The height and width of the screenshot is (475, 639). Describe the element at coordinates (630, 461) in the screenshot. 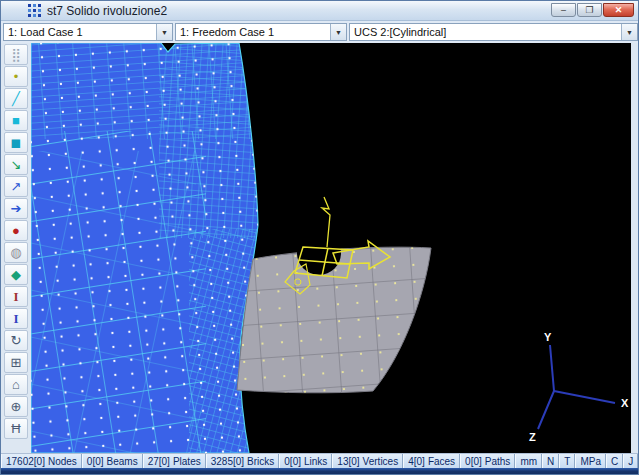

I see `unit-j: J` at that location.